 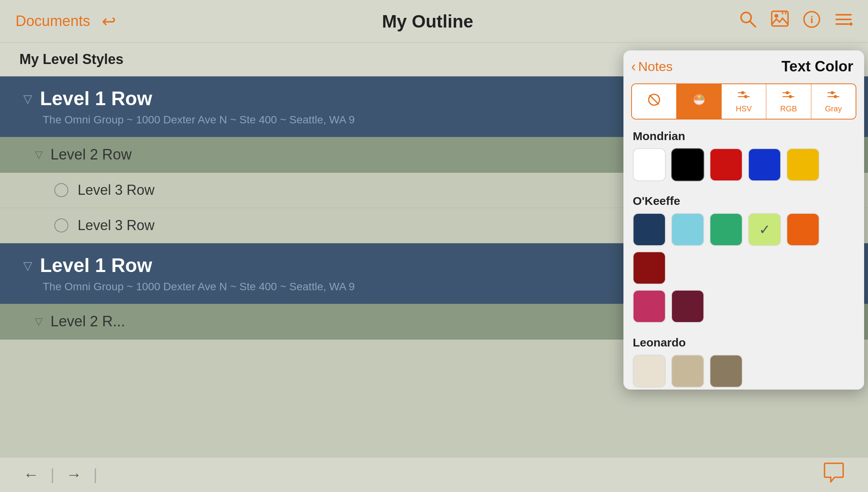 What do you see at coordinates (654, 102) in the screenshot?
I see `no-color-icon` at bounding box center [654, 102].